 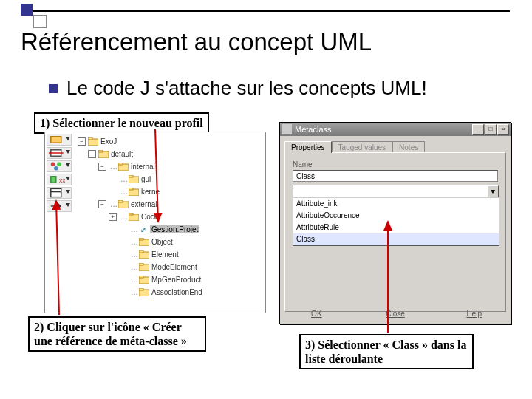 I want to click on close-dialog-button: Close, so click(x=396, y=313).